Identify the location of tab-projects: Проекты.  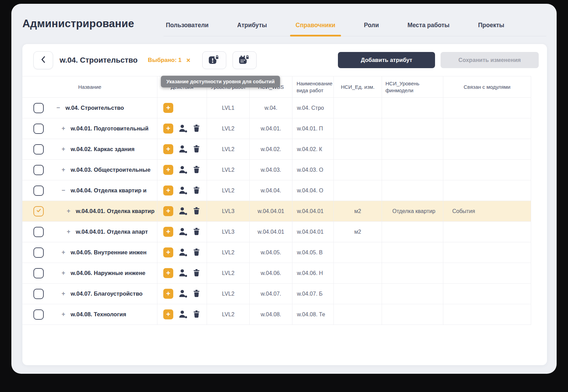
(491, 28).